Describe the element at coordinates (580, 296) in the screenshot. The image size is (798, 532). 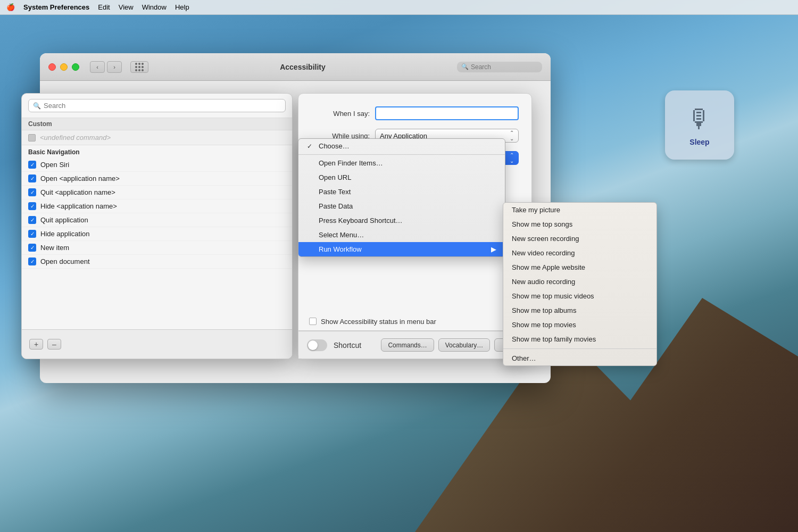
I see `submenu-item-top-music-videos: Show me top music videos` at that location.